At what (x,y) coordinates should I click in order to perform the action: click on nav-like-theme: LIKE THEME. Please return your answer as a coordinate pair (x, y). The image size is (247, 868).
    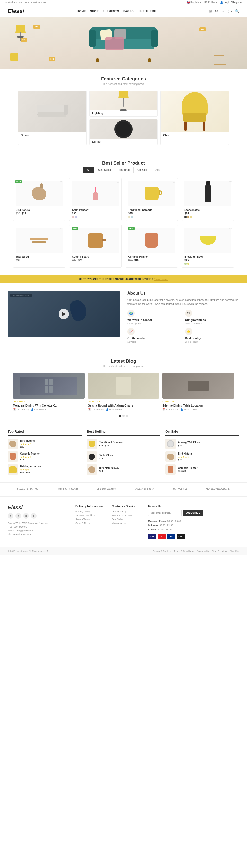
    Looking at the image, I should click on (147, 11).